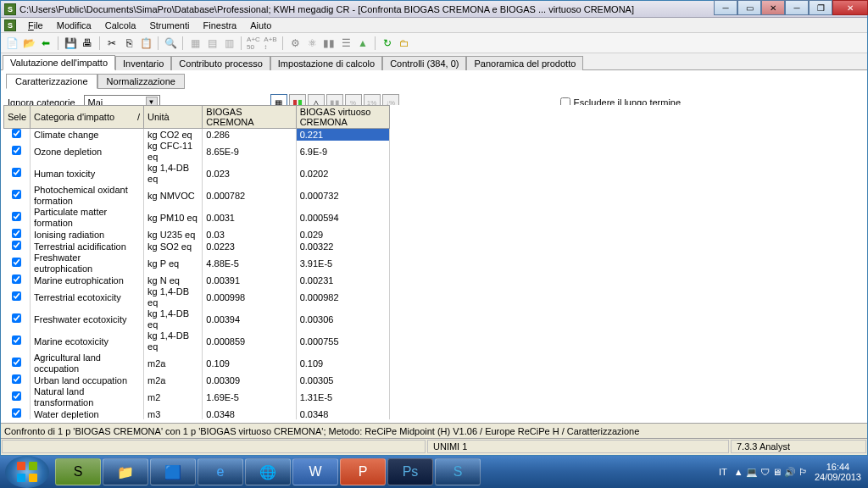 This screenshot has width=868, height=488. What do you see at coordinates (197, 196) in the screenshot?
I see `table-row: Photochemical oxidant formation kg NMVOC…` at bounding box center [197, 196].